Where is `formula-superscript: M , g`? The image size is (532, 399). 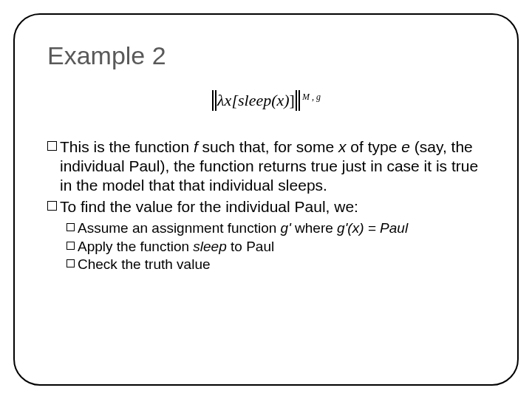 formula-superscript: M , g is located at coordinates (312, 97).